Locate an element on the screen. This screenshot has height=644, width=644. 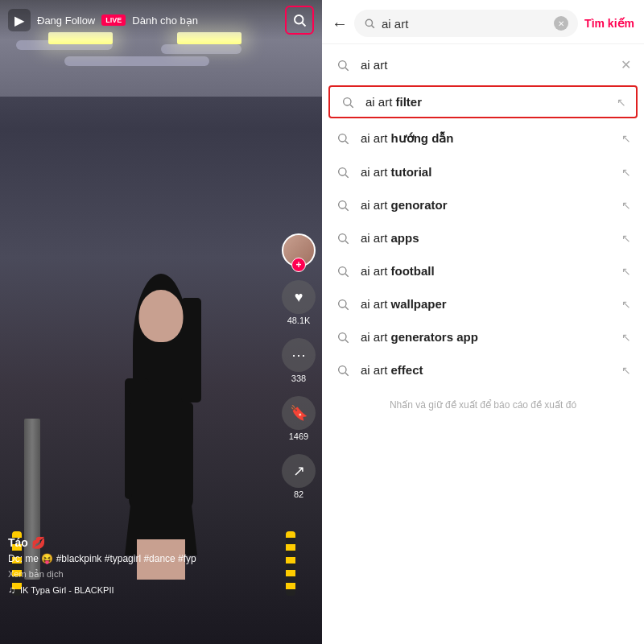
parking-barrier is located at coordinates (291, 564).